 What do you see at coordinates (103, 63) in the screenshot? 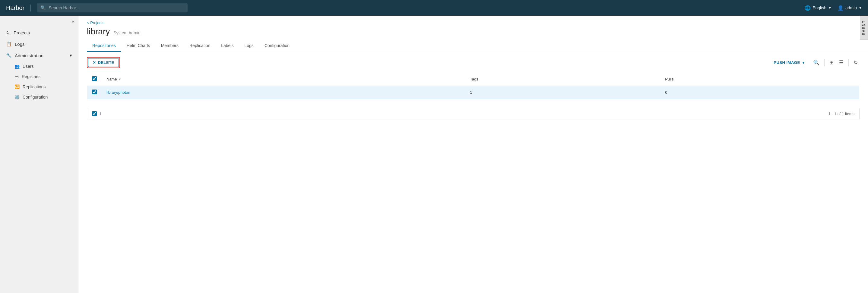
I see `delete-button-wrapper: ✕ DELETE` at bounding box center [103, 63].